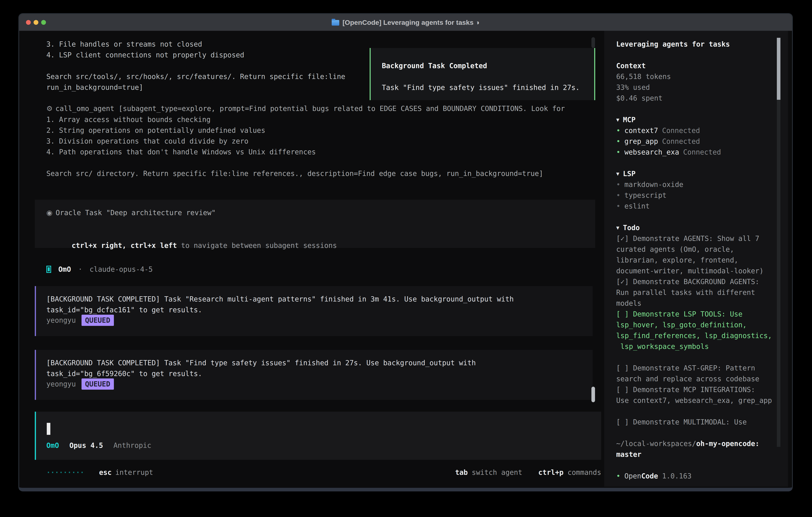  Describe the element at coordinates (101, 246) in the screenshot. I see `hint-key-right: ctrl+x right,` at that location.